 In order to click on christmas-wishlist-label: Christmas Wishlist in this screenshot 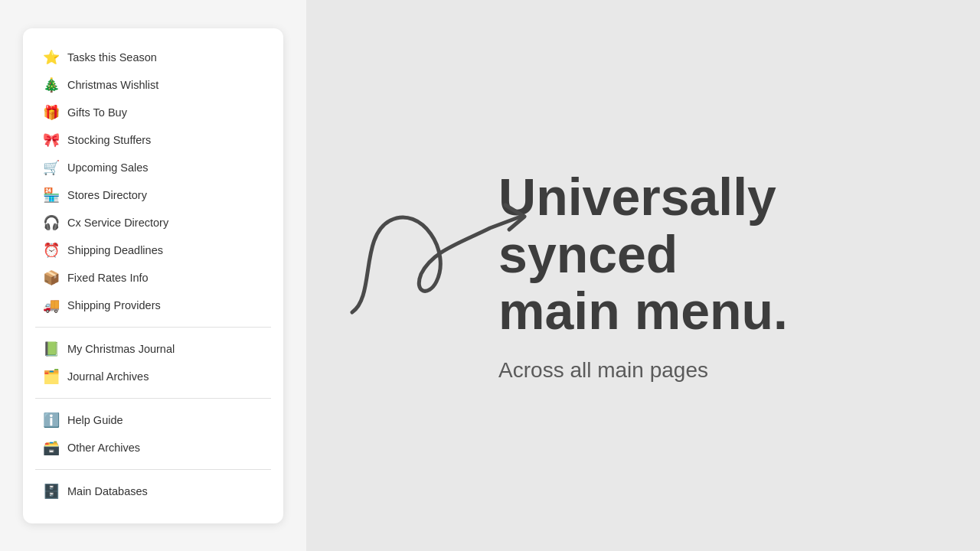, I will do `click(113, 85)`.